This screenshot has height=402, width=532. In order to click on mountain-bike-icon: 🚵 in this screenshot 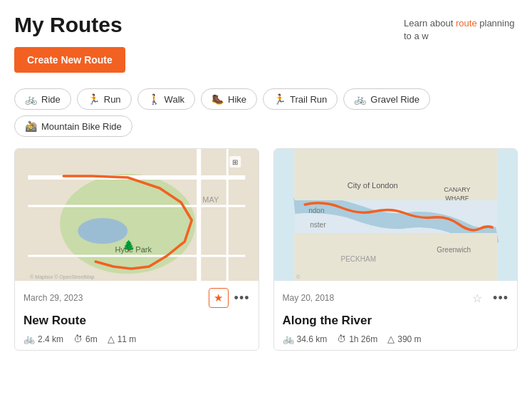, I will do `click(31, 126)`.